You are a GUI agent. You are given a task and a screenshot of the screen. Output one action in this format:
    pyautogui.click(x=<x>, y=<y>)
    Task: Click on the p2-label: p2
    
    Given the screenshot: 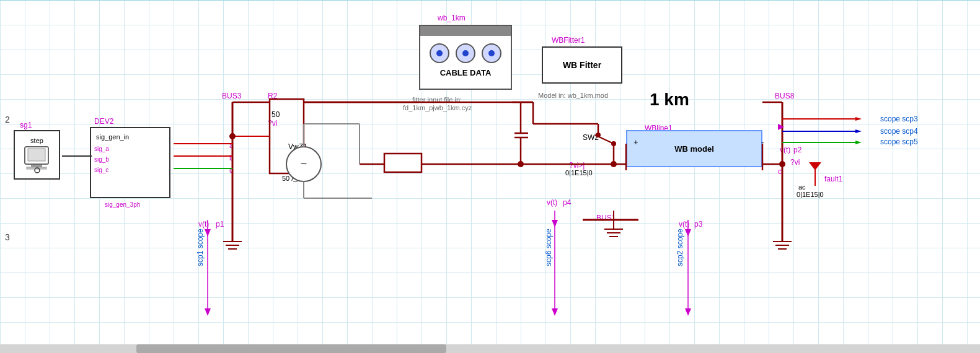 What is the action you would take?
    pyautogui.click(x=797, y=150)
    